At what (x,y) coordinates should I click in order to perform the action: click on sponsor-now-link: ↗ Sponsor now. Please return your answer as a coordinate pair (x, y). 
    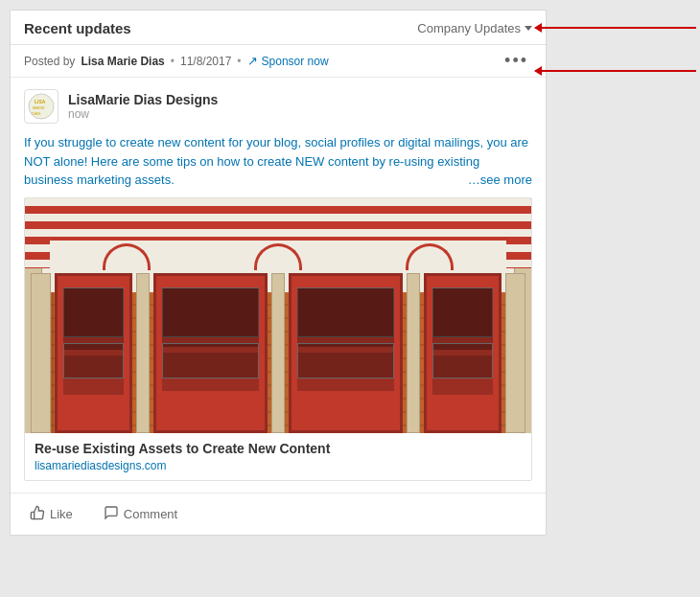
    Looking at the image, I should click on (288, 61).